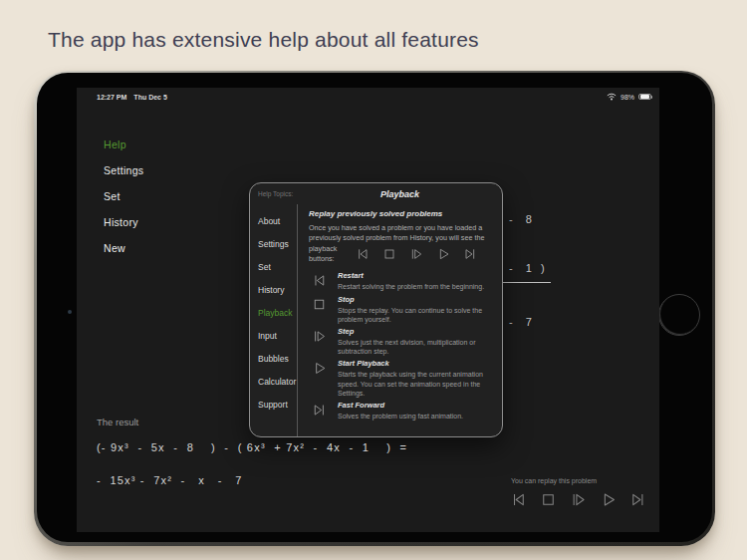 The width and height of the screenshot is (747, 560). I want to click on background-problem-line2: - 1 ), so click(527, 269).